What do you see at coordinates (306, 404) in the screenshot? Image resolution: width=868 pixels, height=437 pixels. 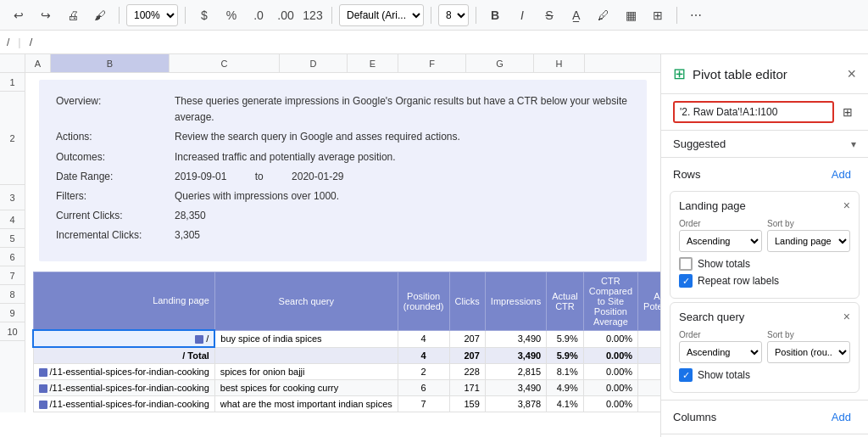 I see `cell-search-query: what are the most important indian spice…` at bounding box center [306, 404].